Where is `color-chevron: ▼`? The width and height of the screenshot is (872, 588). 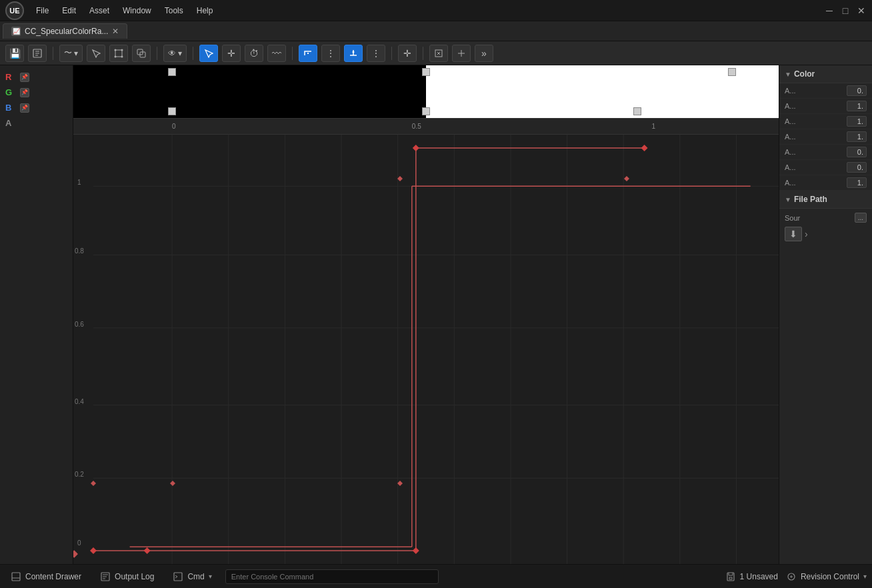
color-chevron: ▼ is located at coordinates (788, 75).